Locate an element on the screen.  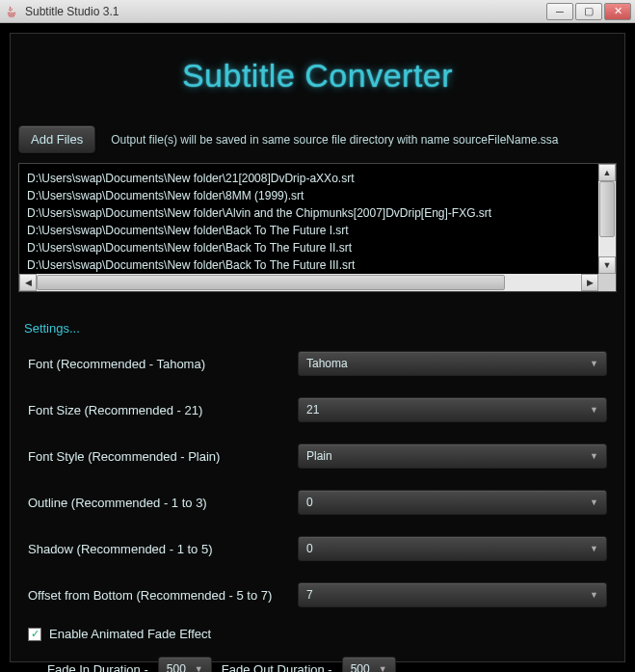
settings-title: Settings... is located at coordinates (318, 332).